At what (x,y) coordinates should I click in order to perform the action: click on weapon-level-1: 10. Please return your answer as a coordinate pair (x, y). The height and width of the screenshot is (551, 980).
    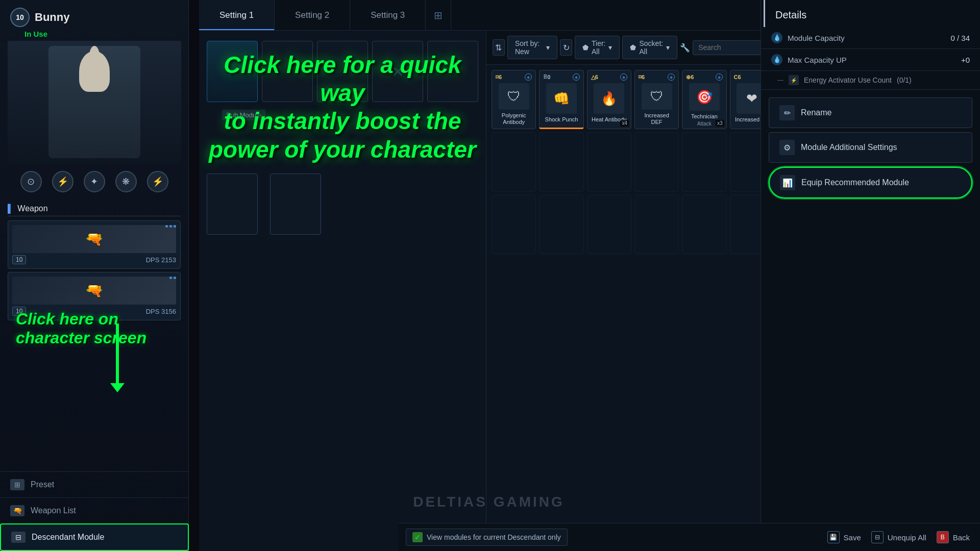
    Looking at the image, I should click on (19, 260).